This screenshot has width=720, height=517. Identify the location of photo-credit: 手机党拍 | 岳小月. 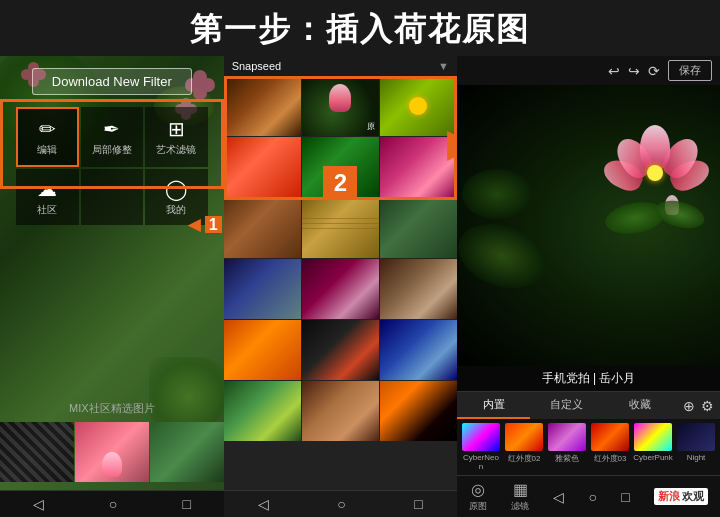
(588, 378).